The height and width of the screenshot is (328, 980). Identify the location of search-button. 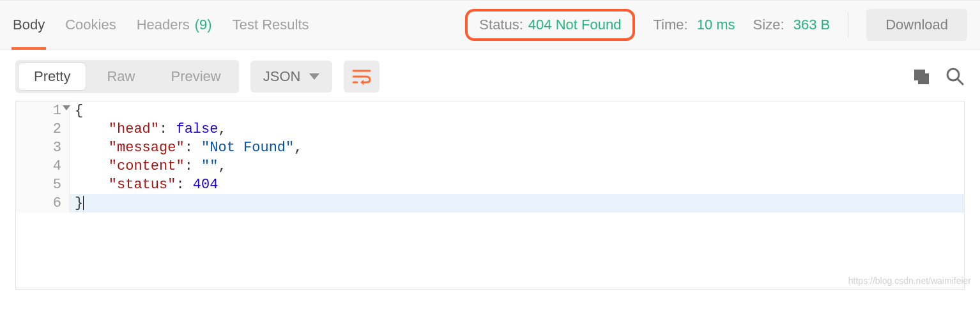
(955, 77).